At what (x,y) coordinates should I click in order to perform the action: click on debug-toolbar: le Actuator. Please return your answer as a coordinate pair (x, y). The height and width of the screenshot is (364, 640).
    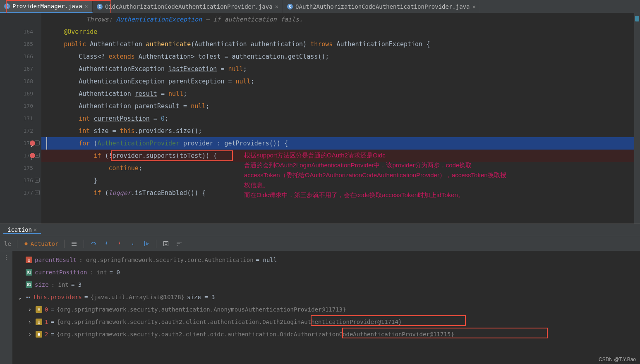
    Looking at the image, I should click on (320, 244).